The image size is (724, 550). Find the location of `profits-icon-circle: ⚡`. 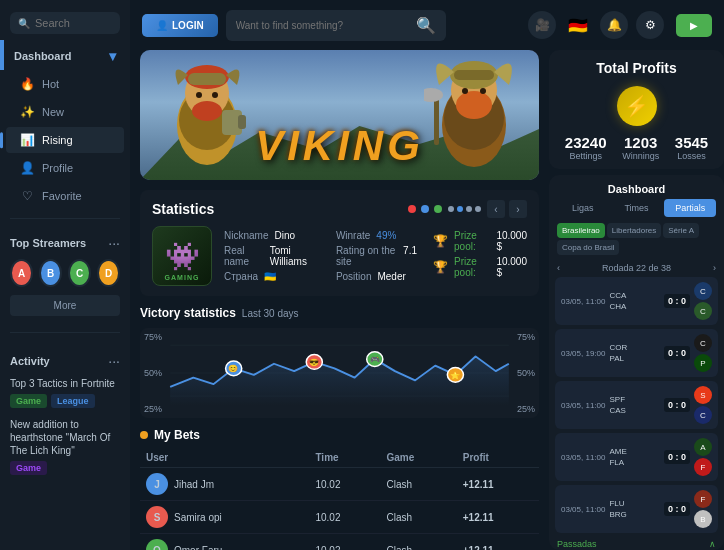

profits-icon-circle: ⚡ is located at coordinates (637, 106).